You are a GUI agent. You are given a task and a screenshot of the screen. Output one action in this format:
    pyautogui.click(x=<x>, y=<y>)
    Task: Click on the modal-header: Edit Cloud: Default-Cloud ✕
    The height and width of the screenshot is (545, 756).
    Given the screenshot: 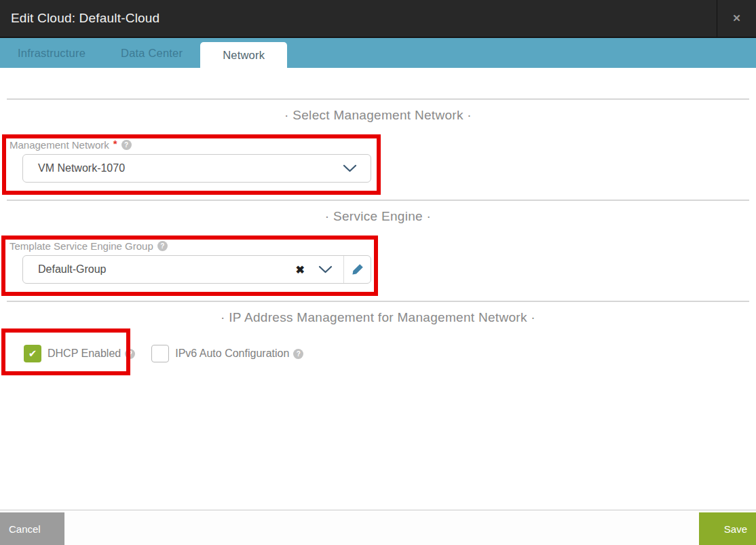 What is the action you would take?
    pyautogui.click(x=378, y=19)
    